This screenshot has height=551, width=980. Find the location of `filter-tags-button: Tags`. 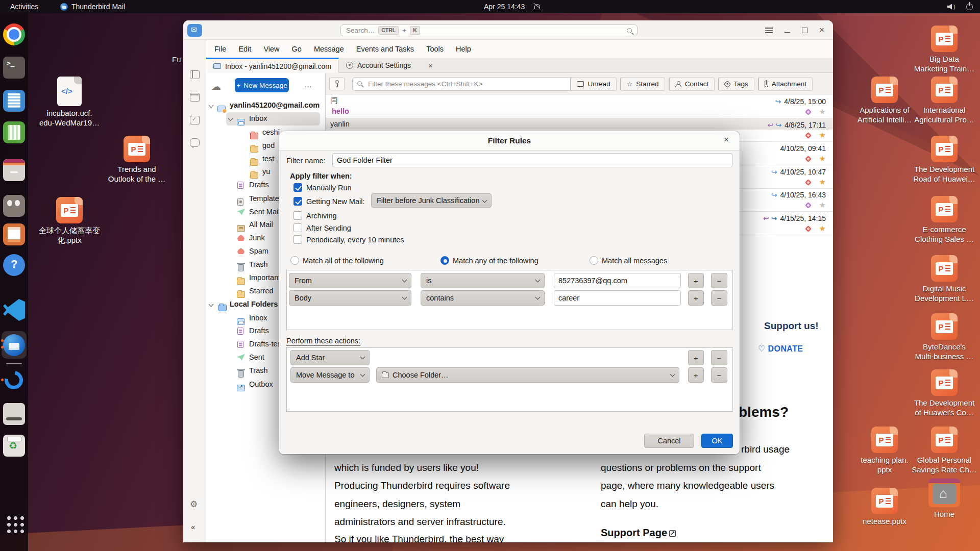

filter-tags-button: Tags is located at coordinates (736, 84).